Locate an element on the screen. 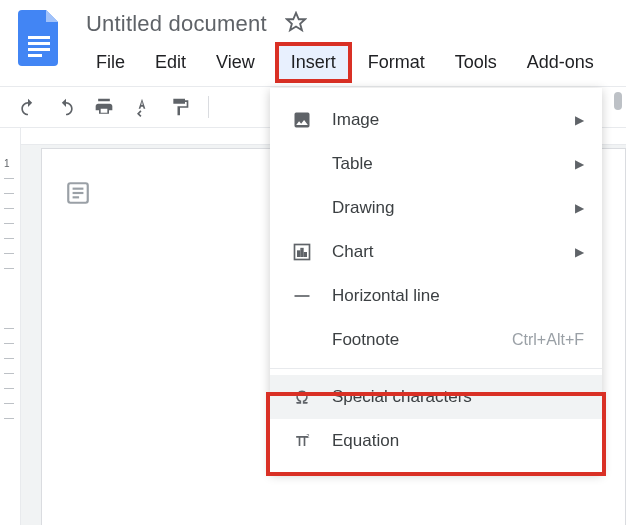 The height and width of the screenshot is (525, 626). menu-item-label: Drawing is located at coordinates (454, 208).